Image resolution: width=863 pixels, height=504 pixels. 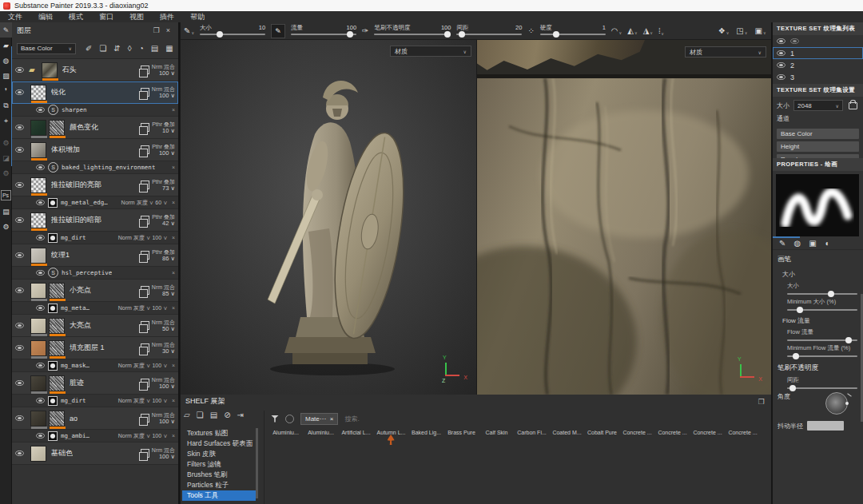 I want to click on new-resource-icon: ❏, so click(x=200, y=415).